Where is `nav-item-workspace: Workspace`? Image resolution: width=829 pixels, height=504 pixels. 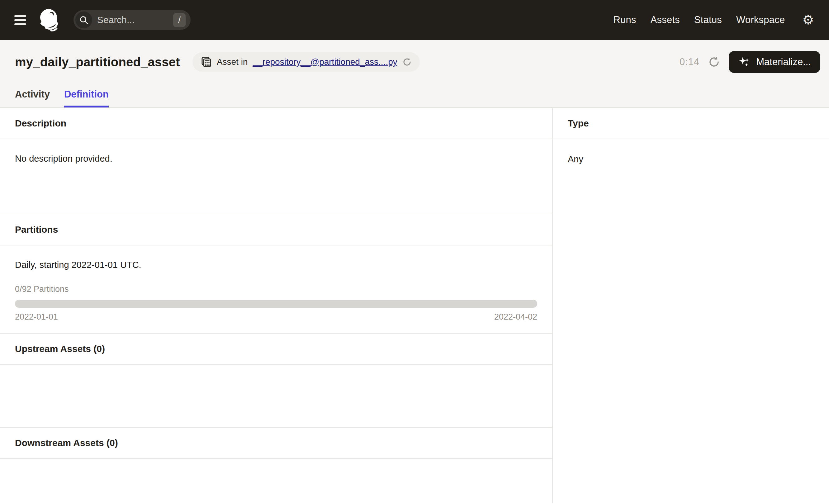
nav-item-workspace: Workspace is located at coordinates (760, 20).